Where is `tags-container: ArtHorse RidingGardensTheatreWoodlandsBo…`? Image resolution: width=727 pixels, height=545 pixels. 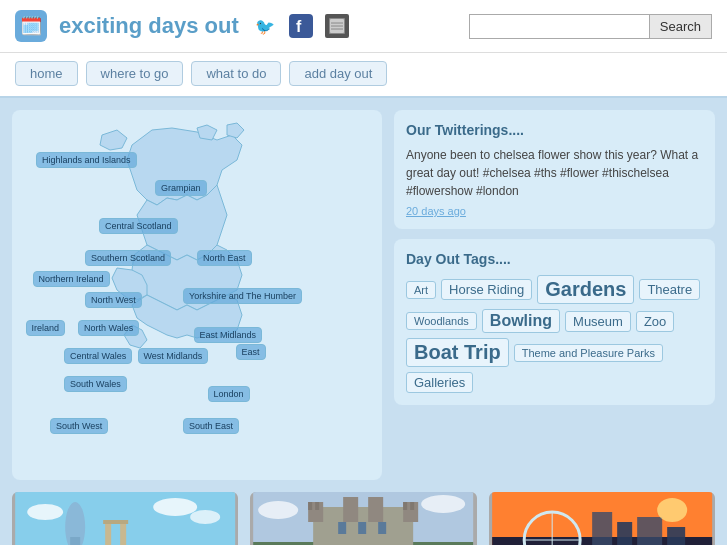 tags-container: ArtHorse RidingGardensTheatreWoodlandsBo… is located at coordinates (554, 334).